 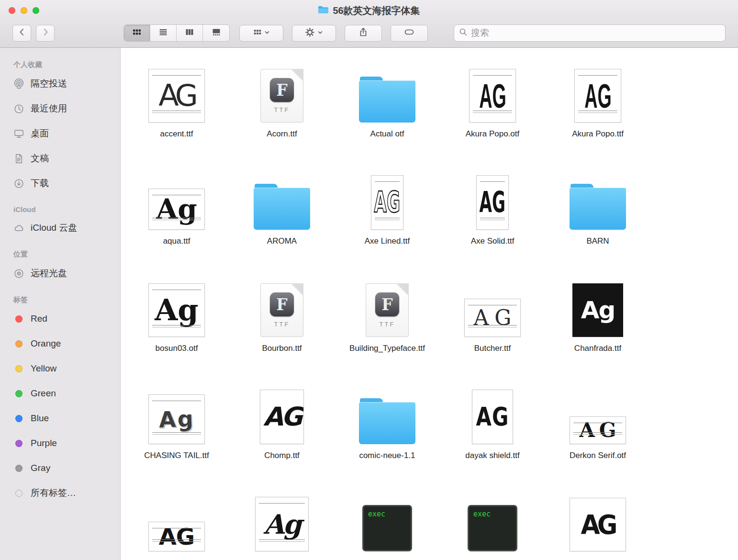 What do you see at coordinates (369, 11) in the screenshot?
I see `window-title: 56款英文海报字体集` at bounding box center [369, 11].